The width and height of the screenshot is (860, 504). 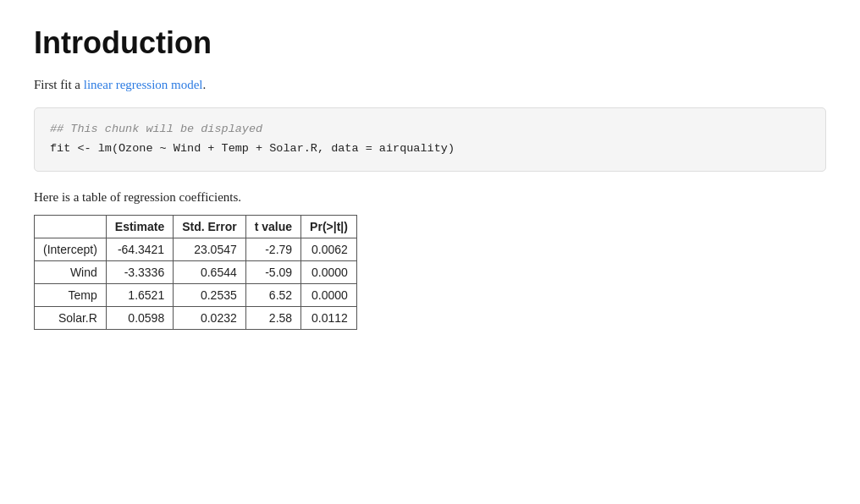 What do you see at coordinates (273, 318) in the screenshot?
I see `table-cell: 2.58` at bounding box center [273, 318].